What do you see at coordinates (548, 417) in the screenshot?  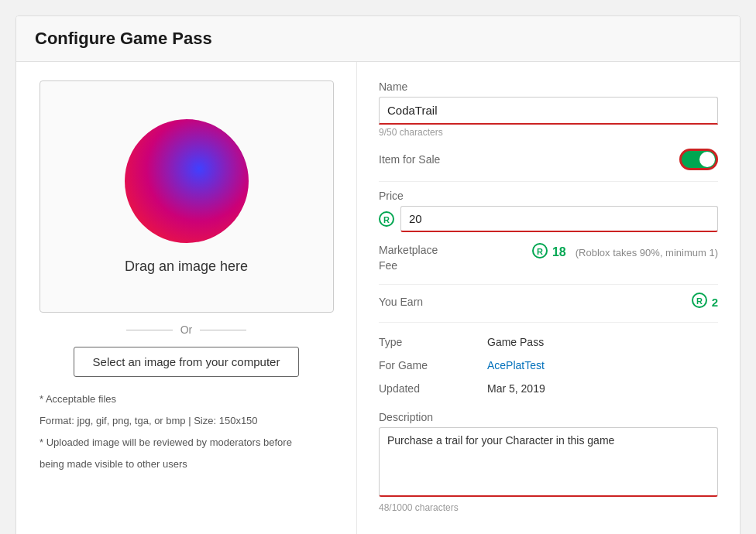 I see `description-label: Description` at bounding box center [548, 417].